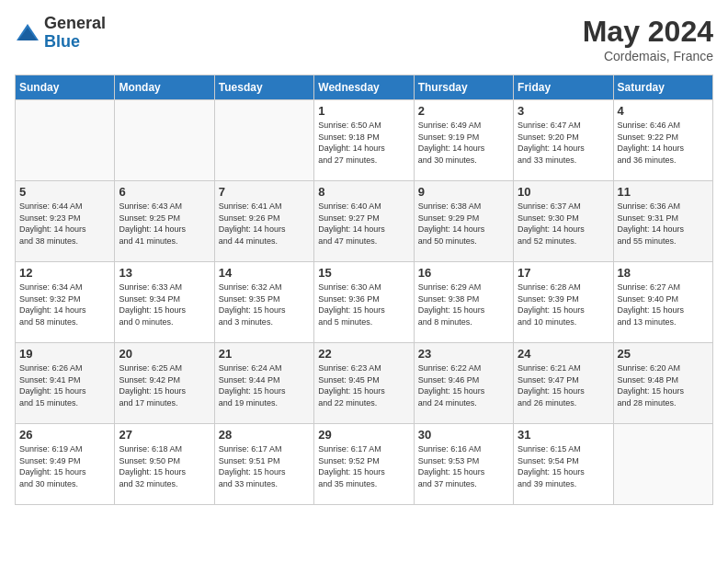 This screenshot has height=563, width=728. What do you see at coordinates (563, 272) in the screenshot?
I see `day-number: 17` at bounding box center [563, 272].